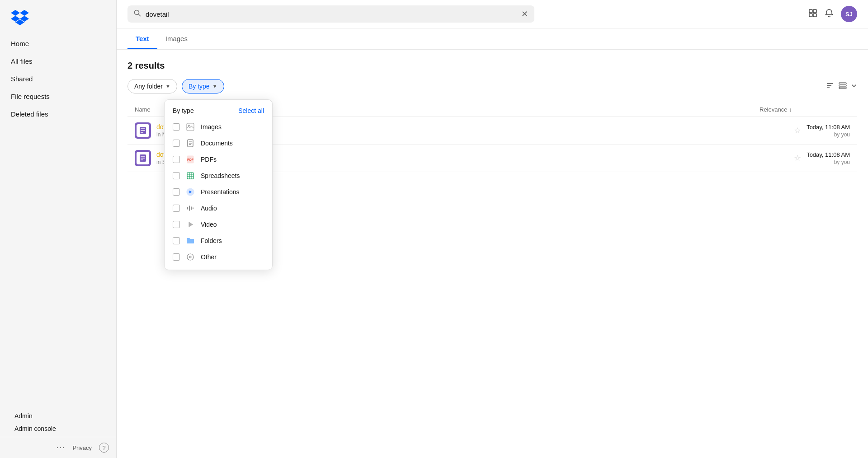  What do you see at coordinates (331, 14) in the screenshot?
I see `search-input` at bounding box center [331, 14].